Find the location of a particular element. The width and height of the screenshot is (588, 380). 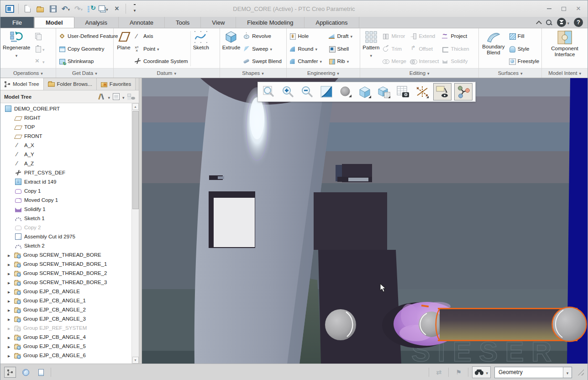

point-button: Point is located at coordinates (161, 49).